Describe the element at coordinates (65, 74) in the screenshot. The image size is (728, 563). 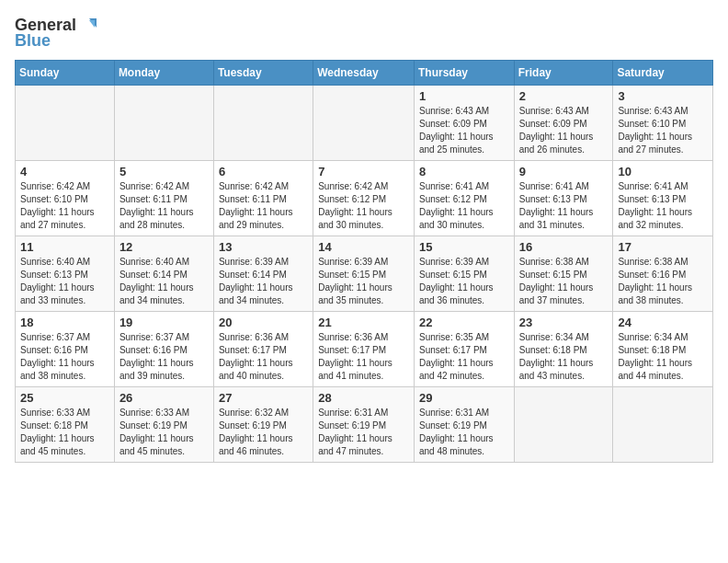
I see `day-of-week-header: Sunday` at that location.